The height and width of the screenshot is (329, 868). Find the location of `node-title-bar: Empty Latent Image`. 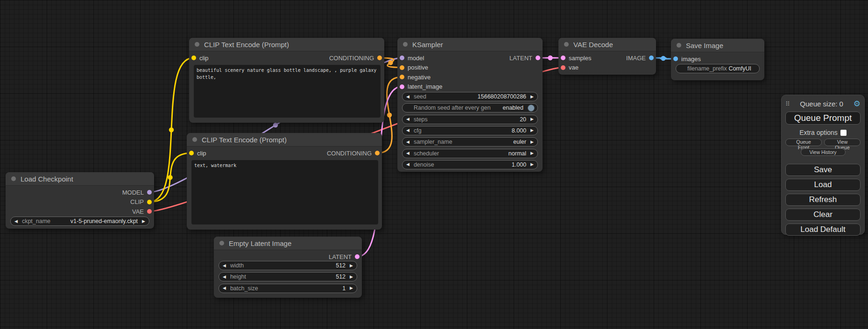

node-title-bar: Empty Latent Image is located at coordinates (288, 244).